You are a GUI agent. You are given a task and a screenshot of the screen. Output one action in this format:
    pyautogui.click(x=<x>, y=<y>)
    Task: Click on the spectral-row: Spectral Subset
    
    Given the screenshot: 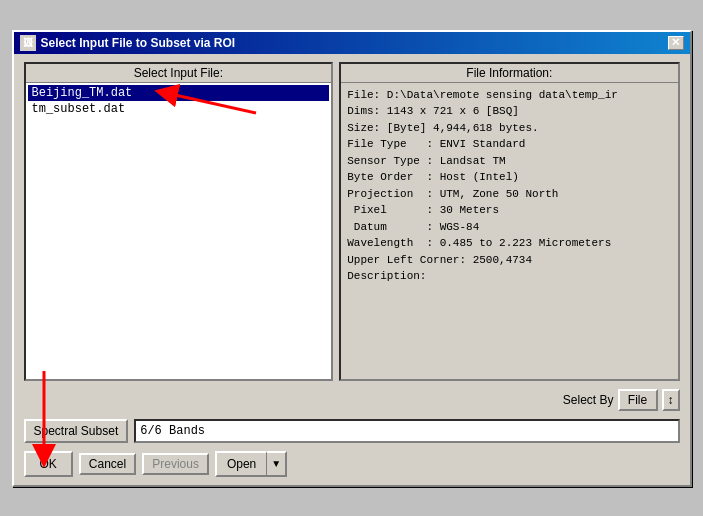 What is the action you would take?
    pyautogui.click(x=352, y=431)
    